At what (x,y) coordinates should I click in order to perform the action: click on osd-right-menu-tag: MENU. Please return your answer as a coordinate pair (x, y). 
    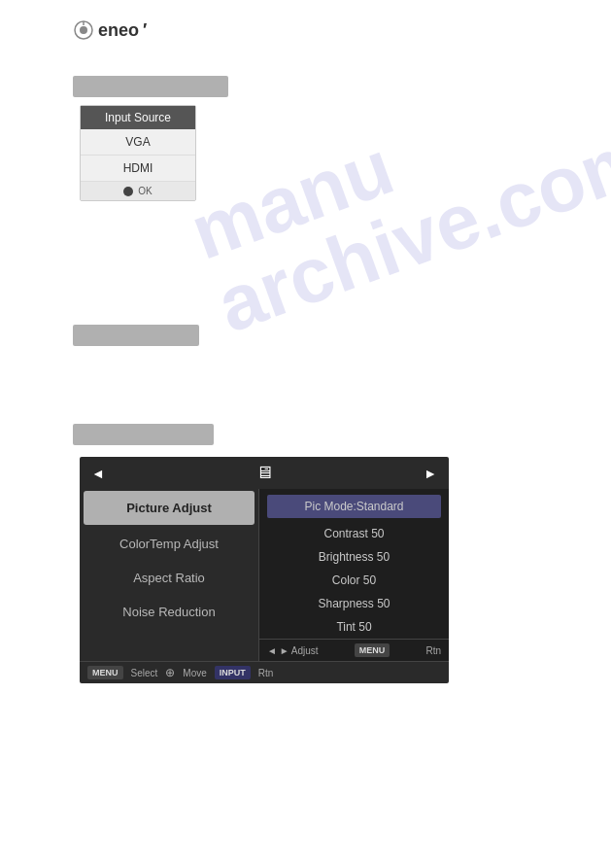
    Looking at the image, I should click on (373, 650).